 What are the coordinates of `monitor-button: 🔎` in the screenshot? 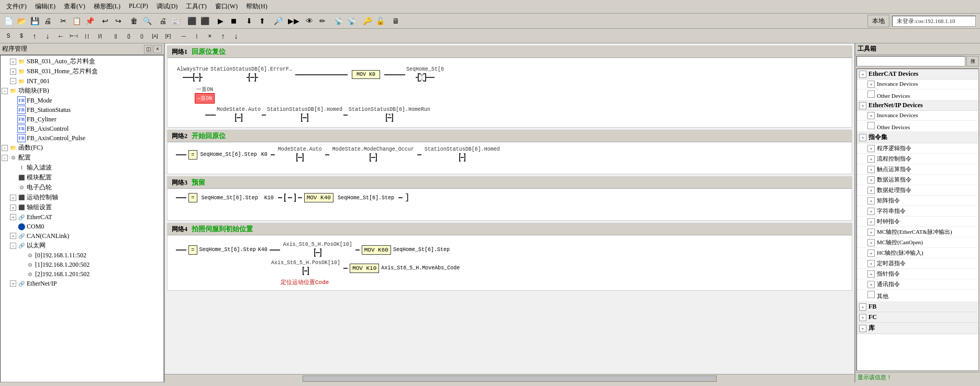 It's located at (278, 21).